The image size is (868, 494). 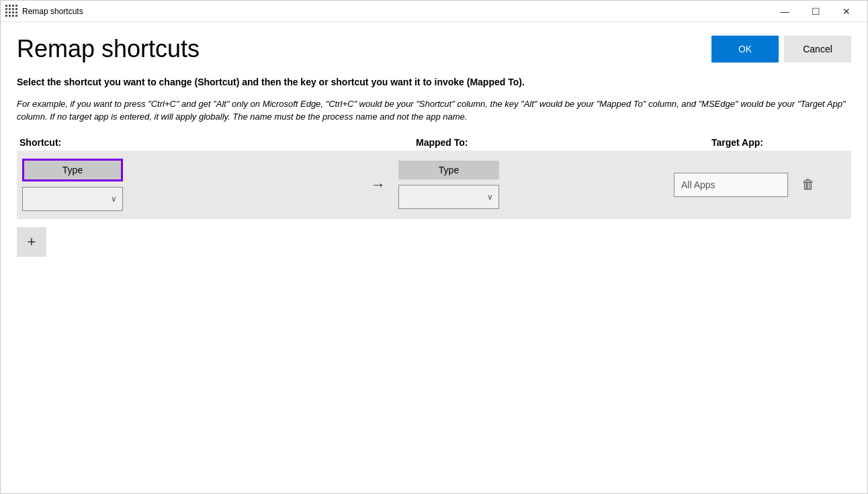 I want to click on description-italic: For example, if you want to press "Ctrl+…, so click(x=434, y=110).